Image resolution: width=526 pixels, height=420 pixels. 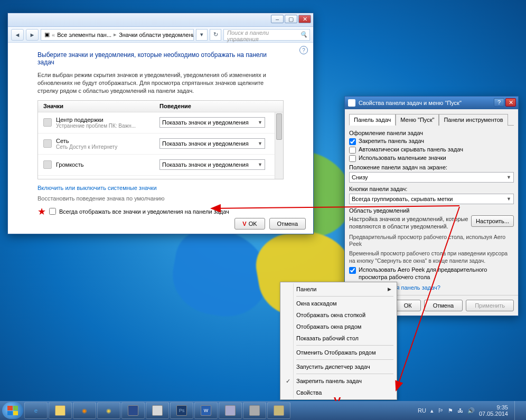 I want to click on volume-icon, so click(x=48, y=165).